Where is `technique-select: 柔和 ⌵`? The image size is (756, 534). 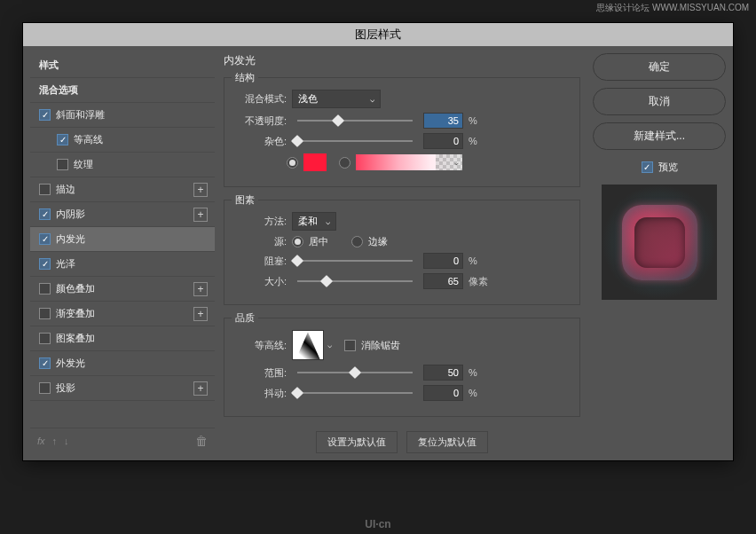 technique-select: 柔和 ⌵ is located at coordinates (314, 222).